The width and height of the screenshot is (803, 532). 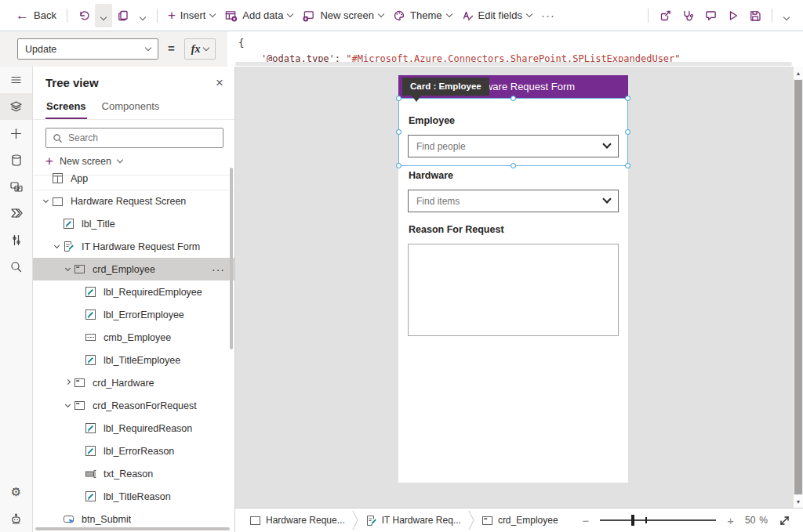 What do you see at coordinates (69, 246) in the screenshot?
I see `form-icon` at bounding box center [69, 246].